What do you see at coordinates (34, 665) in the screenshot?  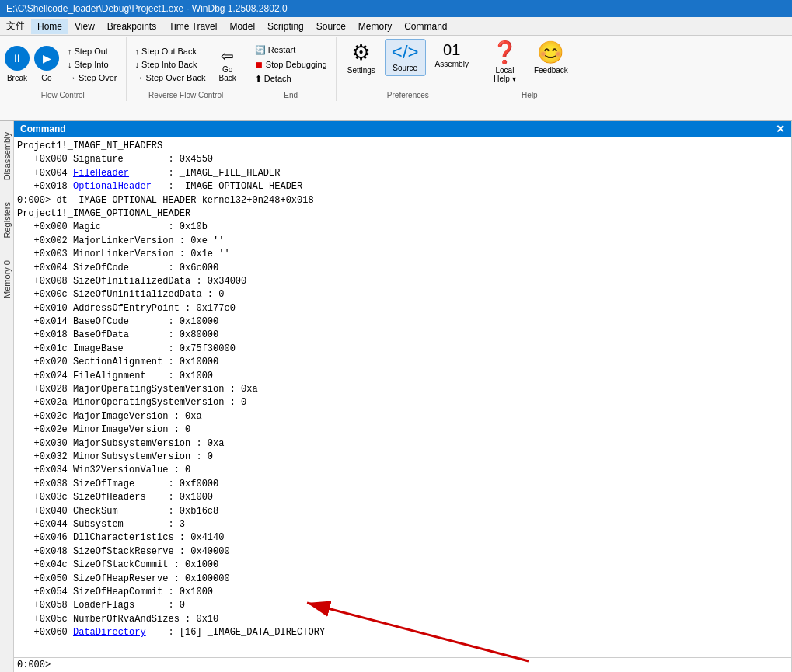 I see `prompt-label: 0:000>` at bounding box center [34, 665].